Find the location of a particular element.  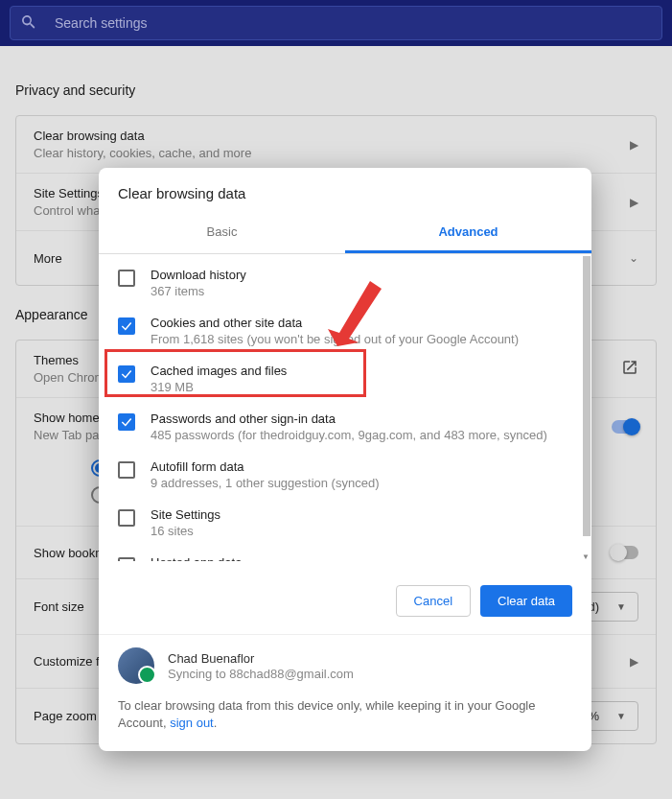

search-placeholder: Search settings is located at coordinates (102, 23).